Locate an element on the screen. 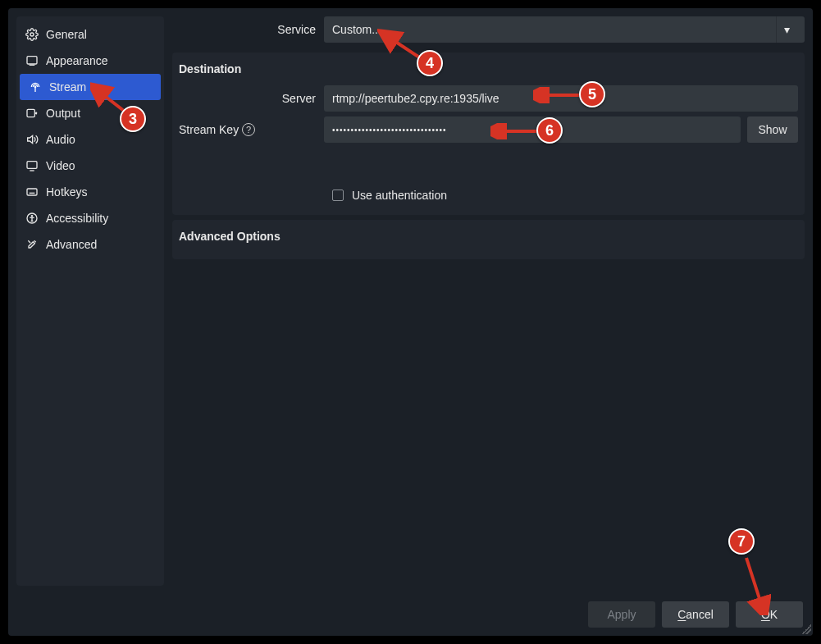  sidebar-item-accessibility: Accessibility is located at coordinates (90, 218).